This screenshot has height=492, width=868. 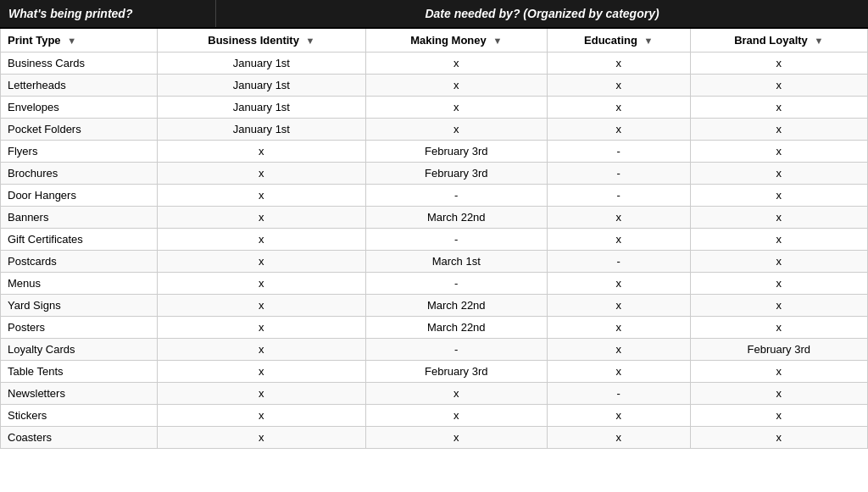 I want to click on cell-print_type-8: Gift Certificates, so click(x=80, y=240).